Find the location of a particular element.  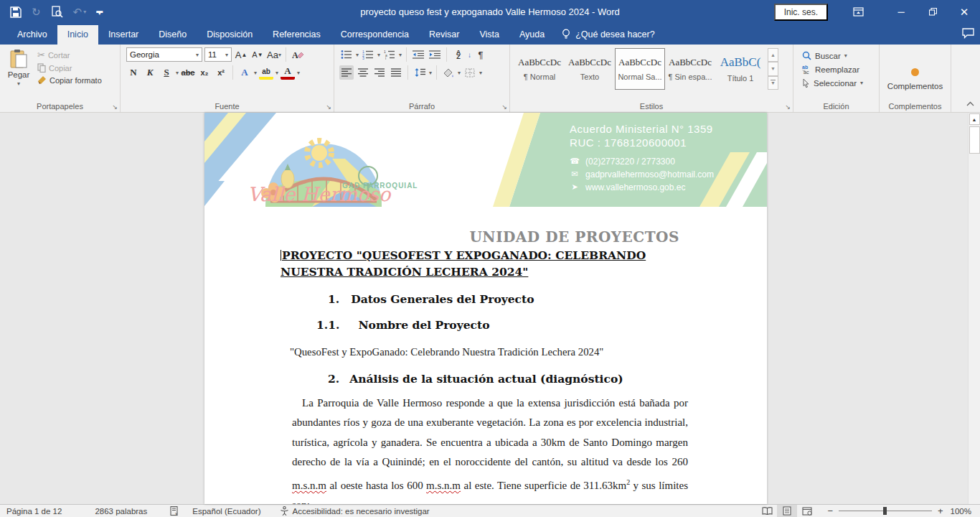

select-button: Seleccionar▾ is located at coordinates (837, 83).